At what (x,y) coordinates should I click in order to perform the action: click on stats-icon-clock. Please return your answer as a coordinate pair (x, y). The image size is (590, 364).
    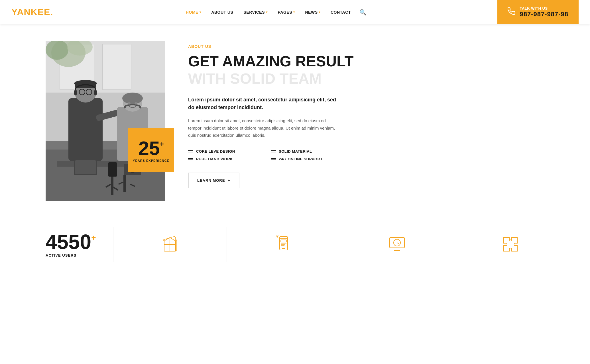
    Looking at the image, I should click on (397, 244).